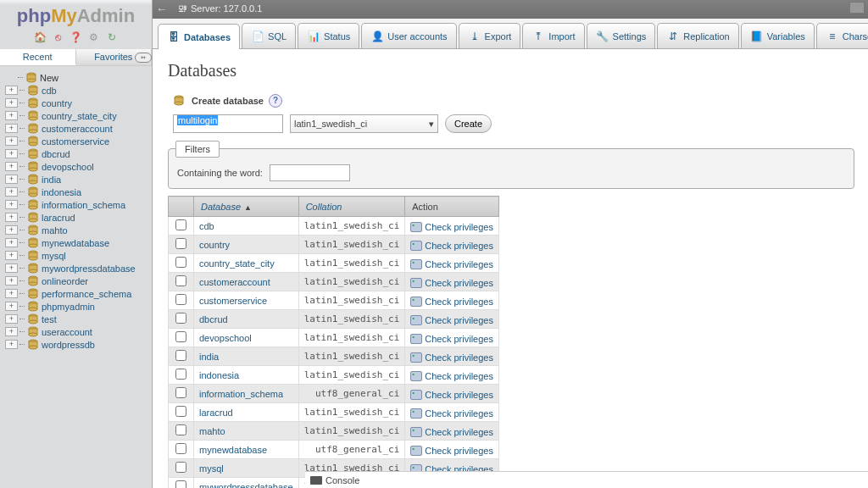  Describe the element at coordinates (78, 78) in the screenshot. I see `tree-new-db: New` at that location.